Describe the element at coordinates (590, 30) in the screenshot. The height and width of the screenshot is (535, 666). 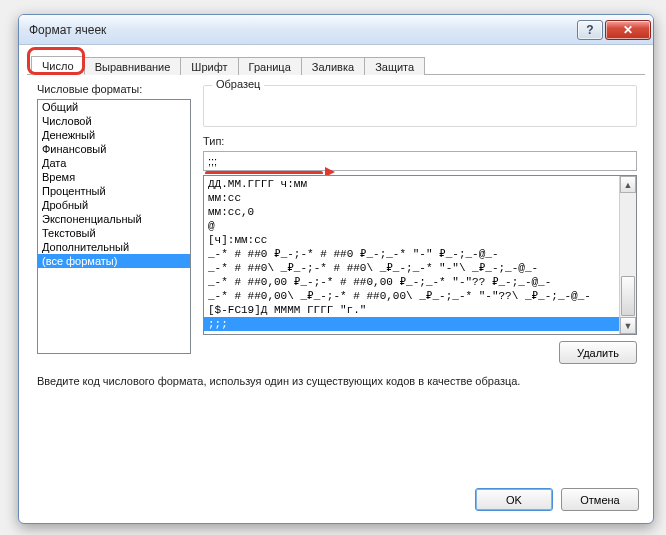
I see `help-button: ?` at that location.